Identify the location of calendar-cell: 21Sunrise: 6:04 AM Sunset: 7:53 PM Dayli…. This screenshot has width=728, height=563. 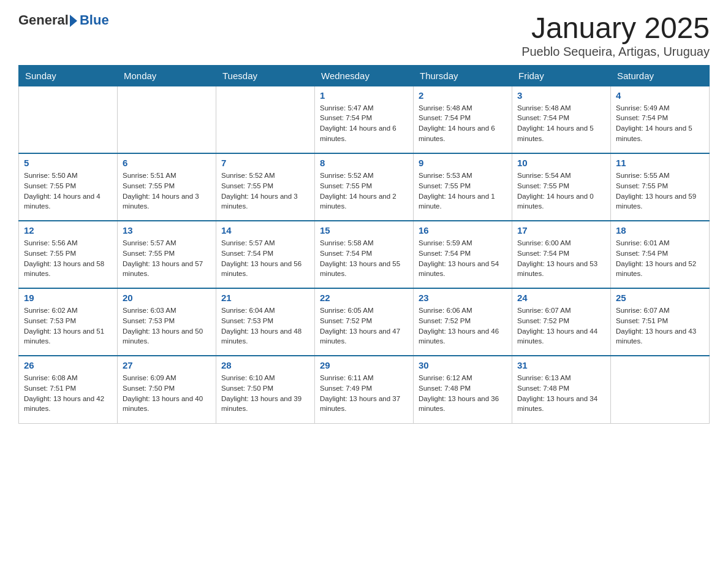
(266, 322).